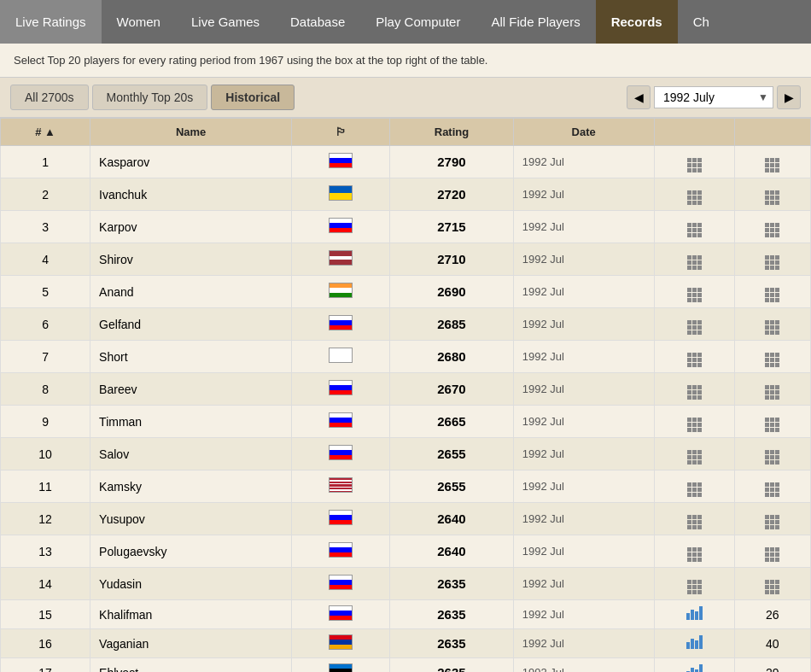  What do you see at coordinates (452, 487) in the screenshot?
I see `cell-rating: 2655` at bounding box center [452, 487].